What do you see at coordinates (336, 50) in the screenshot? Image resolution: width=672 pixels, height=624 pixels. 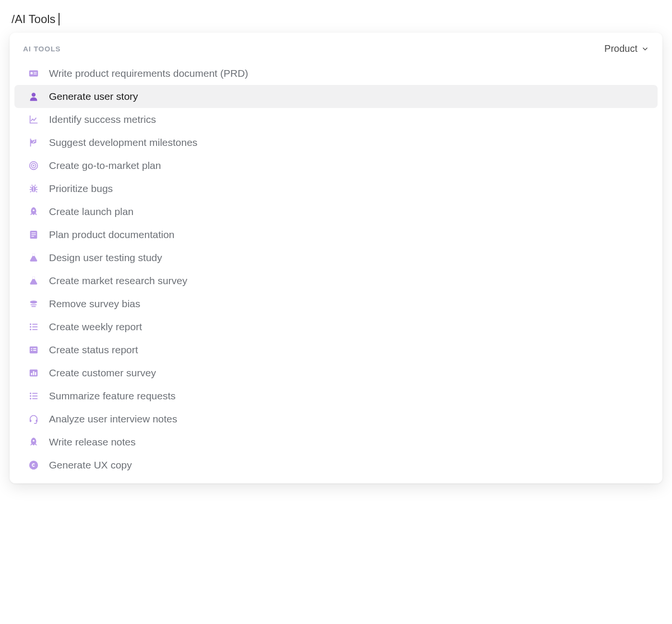 I see `popup-header: AI TOOLS Product` at bounding box center [336, 50].